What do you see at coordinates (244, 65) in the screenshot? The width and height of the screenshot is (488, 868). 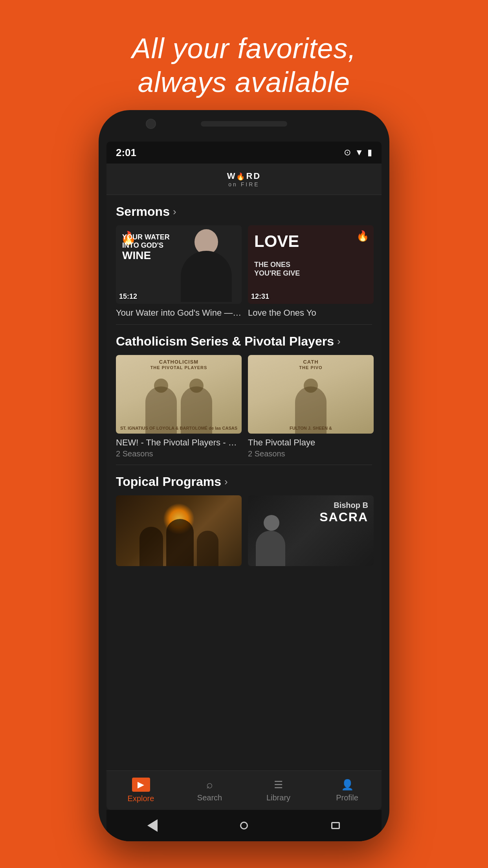 I see `tagline: All your favorites, always available` at bounding box center [244, 65].